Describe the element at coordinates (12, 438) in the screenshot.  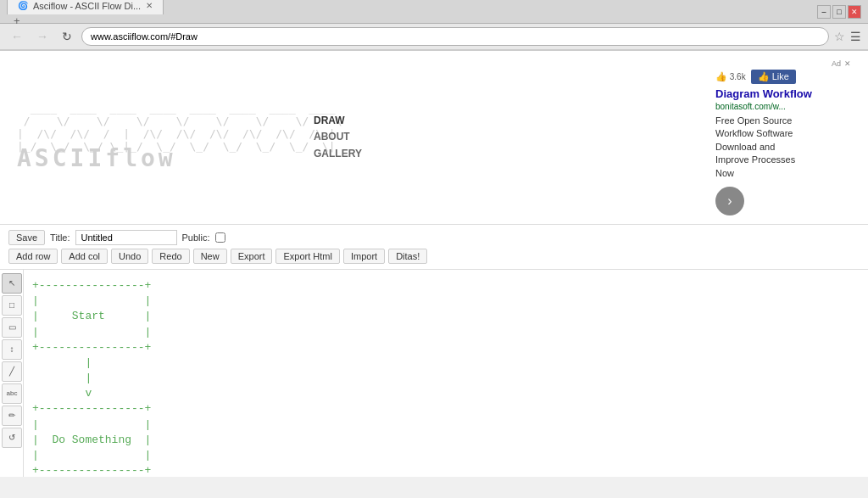
I see `redo-tool: ↺` at that location.